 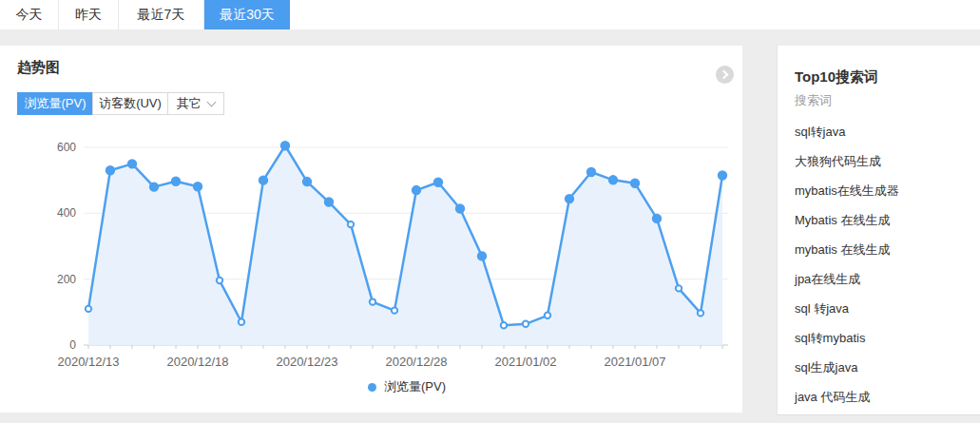 I want to click on svg-text: 2020/12/28, so click(x=416, y=361).